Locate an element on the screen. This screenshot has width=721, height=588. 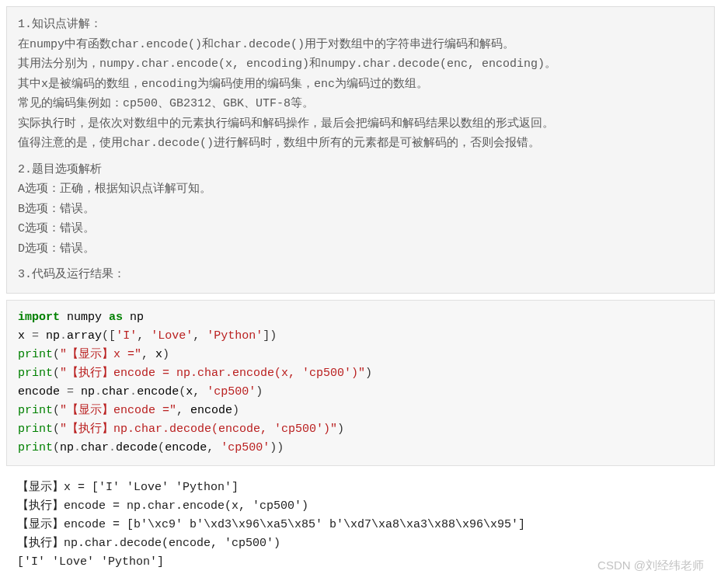
string: "【执行】encode = np.char.encode(x, 'cp500')… is located at coordinates (213, 373).